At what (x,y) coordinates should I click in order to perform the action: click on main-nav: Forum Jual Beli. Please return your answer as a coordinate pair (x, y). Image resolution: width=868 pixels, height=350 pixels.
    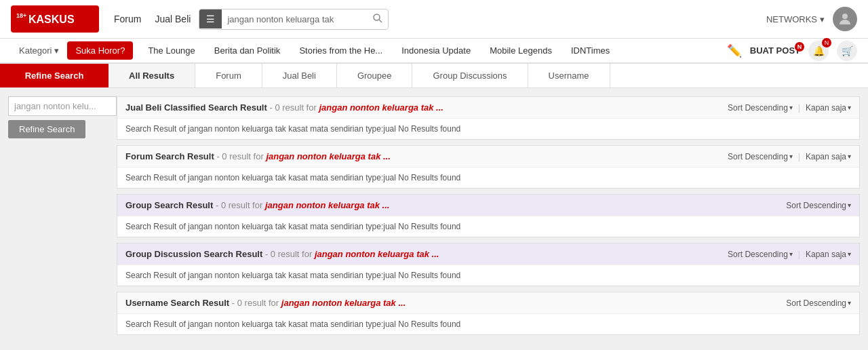
    Looking at the image, I should click on (152, 19).